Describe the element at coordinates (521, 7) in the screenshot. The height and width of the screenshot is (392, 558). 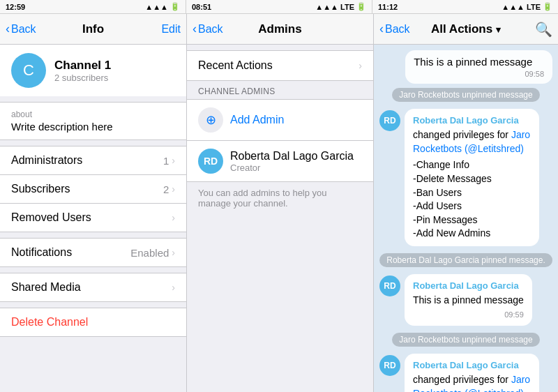
I see `signal-panel3: ▲▲▲ LTE` at that location.